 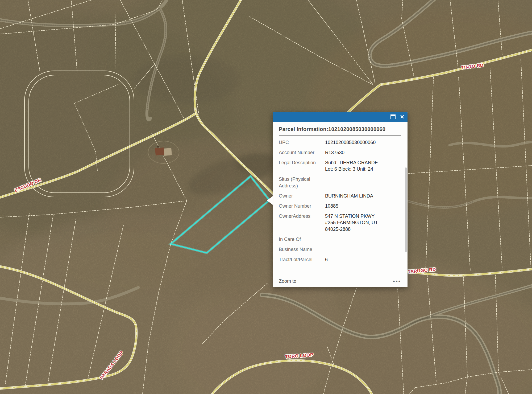 What do you see at coordinates (300, 240) in the screenshot?
I see `field-label: In Care Of` at bounding box center [300, 240].